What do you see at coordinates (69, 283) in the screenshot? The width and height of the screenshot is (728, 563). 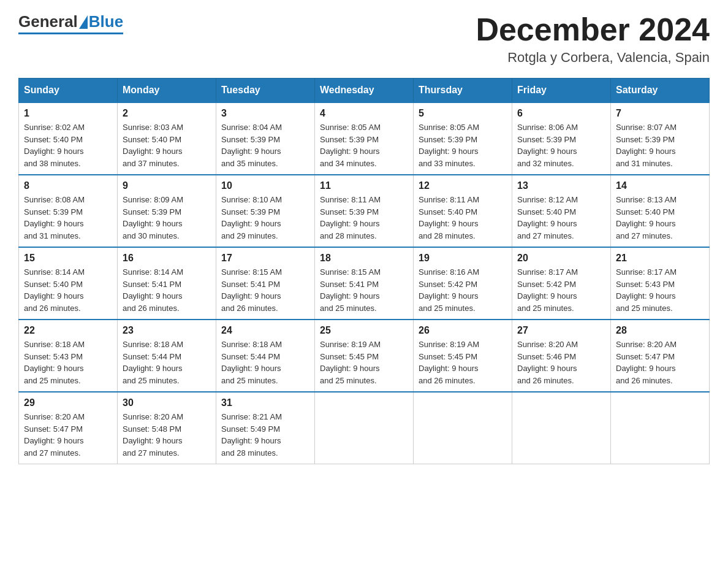 I see `calendar-cell: 15 Sunrise: 8:14 AMSunset: 5:40 PMDaylig…` at bounding box center [69, 283].